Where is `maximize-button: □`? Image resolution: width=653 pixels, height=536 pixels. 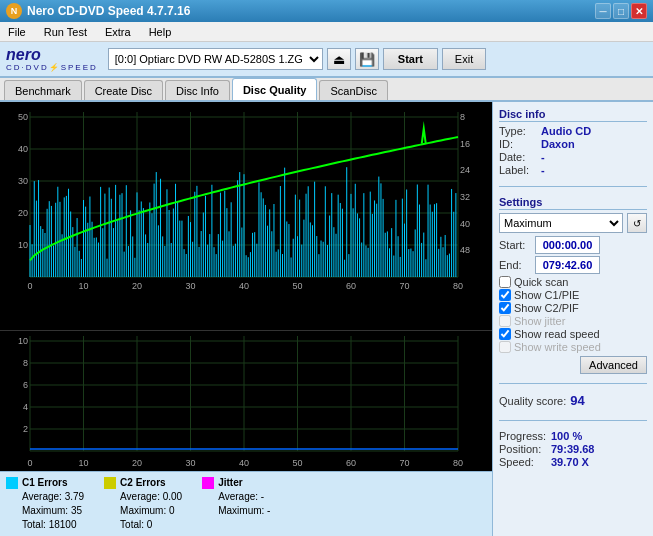
maximize-button: □ is located at coordinates (621, 11).